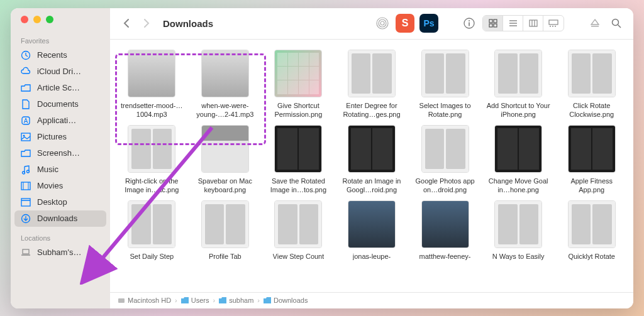 The height and width of the screenshot is (316, 644). What do you see at coordinates (57, 121) in the screenshot?
I see `sidebar-item-label: Applicati…` at bounding box center [57, 121].